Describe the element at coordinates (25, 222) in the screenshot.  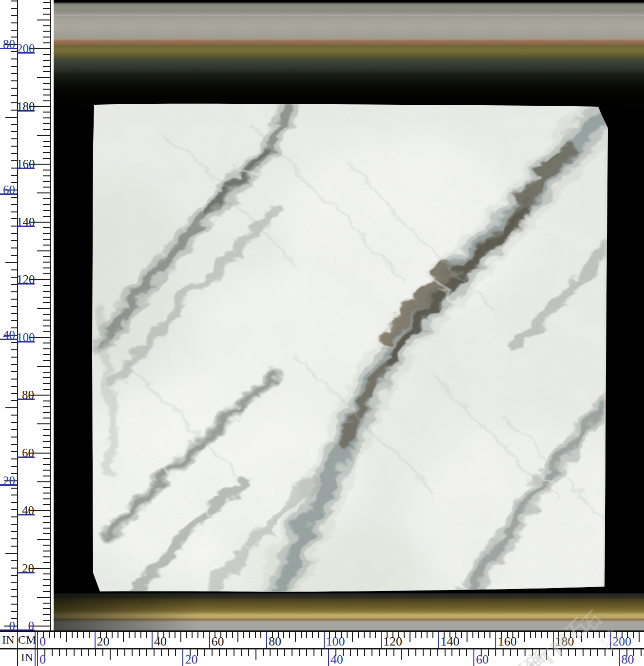
I see `ruler-label-cm: 140` at that location.